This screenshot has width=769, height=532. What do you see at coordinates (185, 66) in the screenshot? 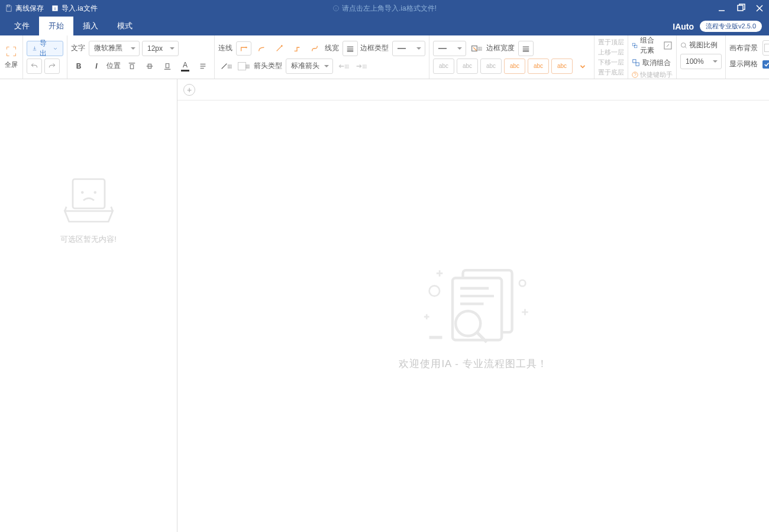
I see `font-color-button: A` at bounding box center [185, 66].